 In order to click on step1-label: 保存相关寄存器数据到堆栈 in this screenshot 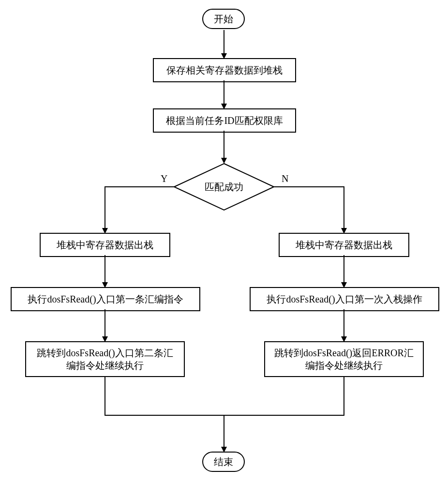, I will do `click(224, 70)`.